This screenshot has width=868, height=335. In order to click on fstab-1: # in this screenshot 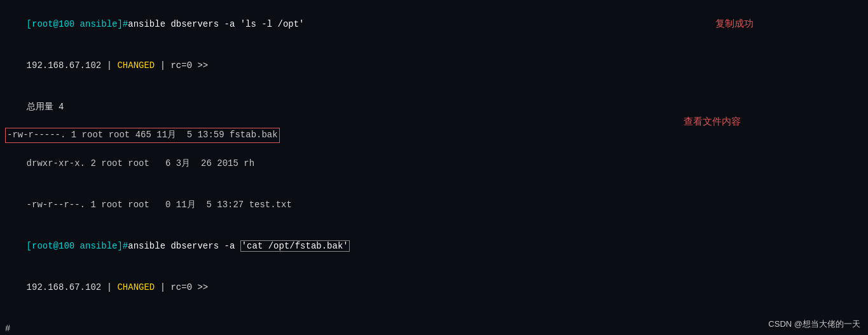, I will do `click(434, 329)`.